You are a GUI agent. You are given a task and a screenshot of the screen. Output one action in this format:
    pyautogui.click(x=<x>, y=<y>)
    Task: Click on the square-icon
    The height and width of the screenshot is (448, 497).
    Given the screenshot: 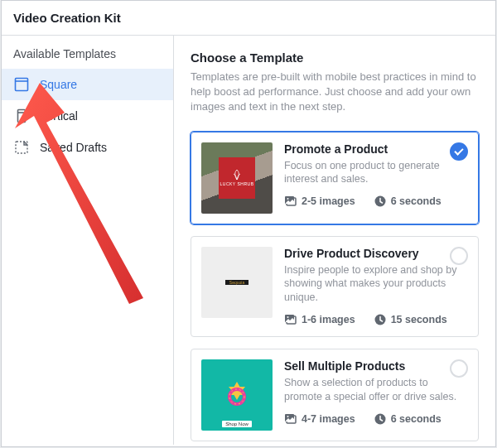 What is the action you would take?
    pyautogui.click(x=22, y=84)
    